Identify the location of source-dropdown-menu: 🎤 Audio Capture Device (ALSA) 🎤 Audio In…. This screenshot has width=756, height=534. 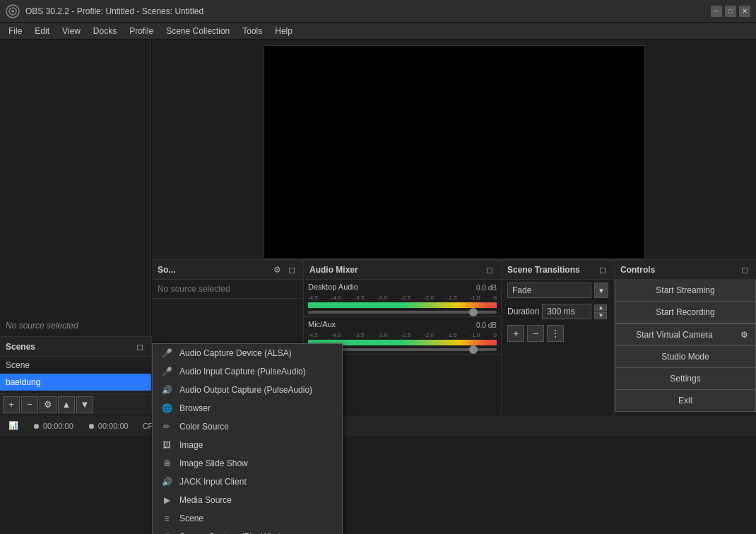
(247, 439).